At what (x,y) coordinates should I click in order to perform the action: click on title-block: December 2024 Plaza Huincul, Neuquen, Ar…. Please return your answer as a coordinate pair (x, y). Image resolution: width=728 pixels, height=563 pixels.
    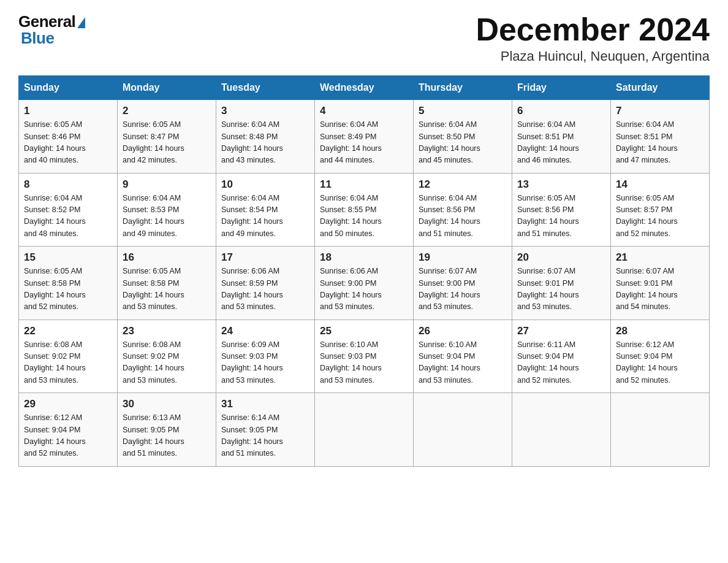
    Looking at the image, I should click on (593, 38).